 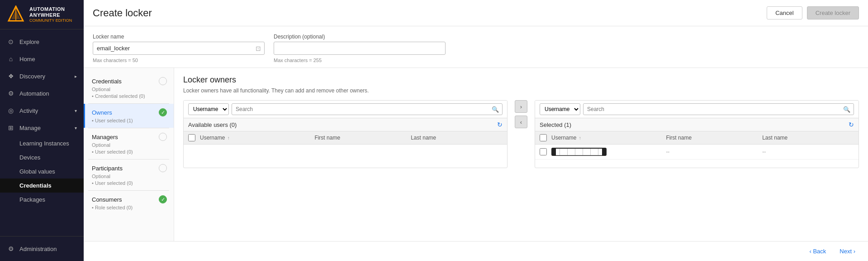 What do you see at coordinates (76, 128) in the screenshot?
I see `manage-chevron: ▾` at bounding box center [76, 128].